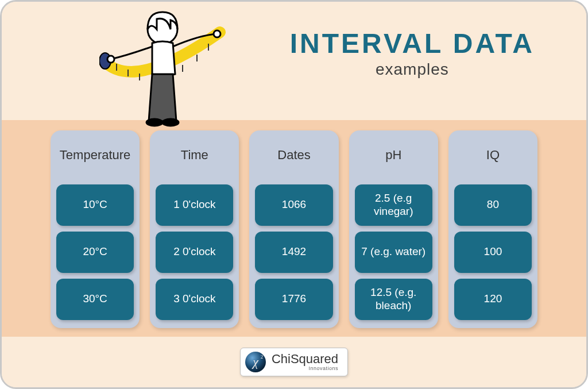 The image size is (588, 389). I want to click on example-chip: 120, so click(493, 299).